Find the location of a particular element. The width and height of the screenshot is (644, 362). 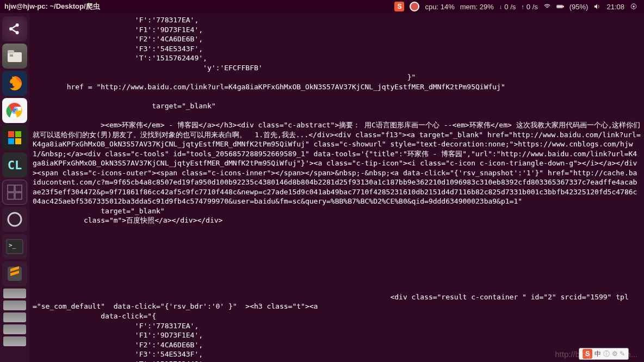

mem-indicator: mem: 29% is located at coordinates (477, 7).